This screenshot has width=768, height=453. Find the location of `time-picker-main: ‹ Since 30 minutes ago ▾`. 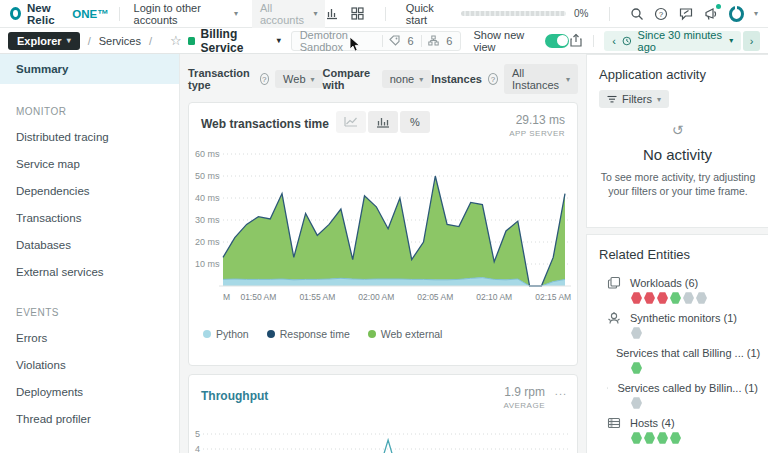

time-picker-main: ‹ Since 30 minutes ago ▾ is located at coordinates (672, 41).